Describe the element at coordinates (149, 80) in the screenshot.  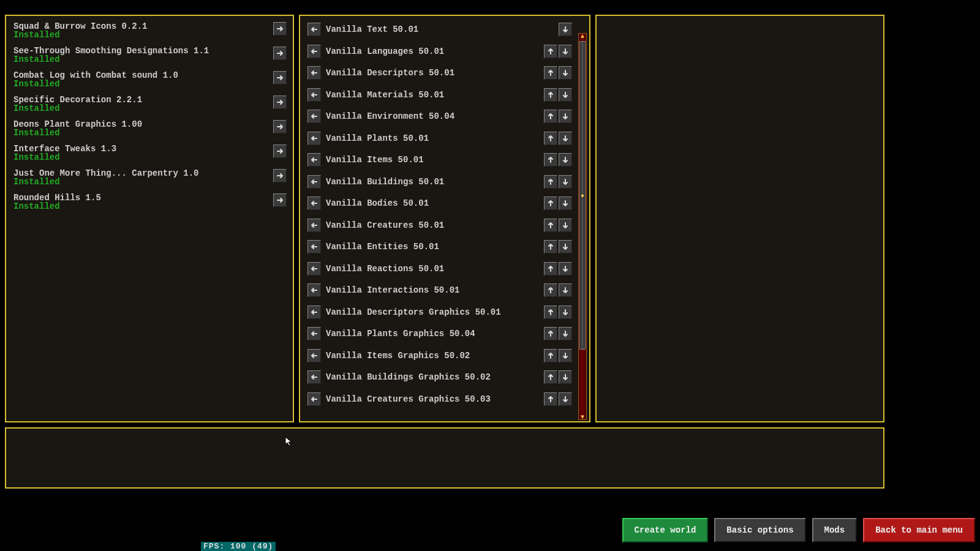
I see `available-mod-row: Combat Log with Combat sound 1.0 Install…` at that location.